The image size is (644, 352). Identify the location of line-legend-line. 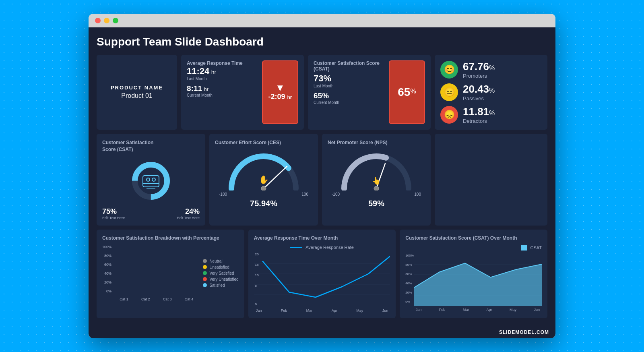
(296, 247).